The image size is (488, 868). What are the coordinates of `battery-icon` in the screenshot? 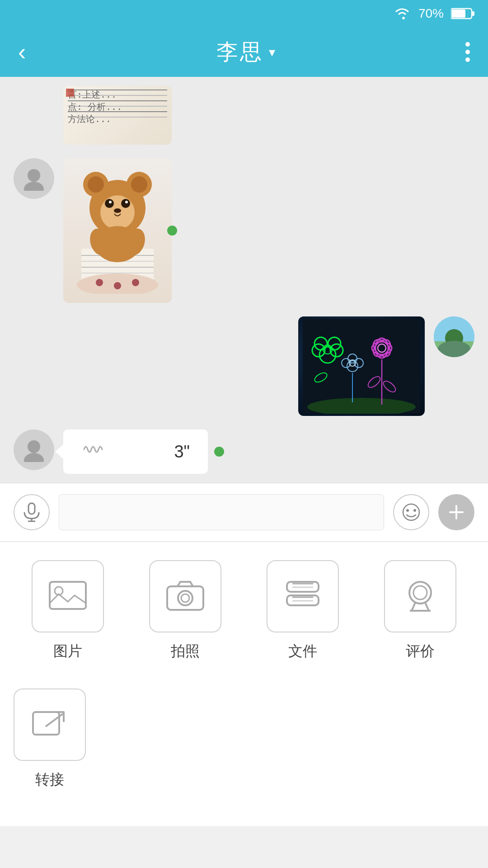 It's located at (463, 14).